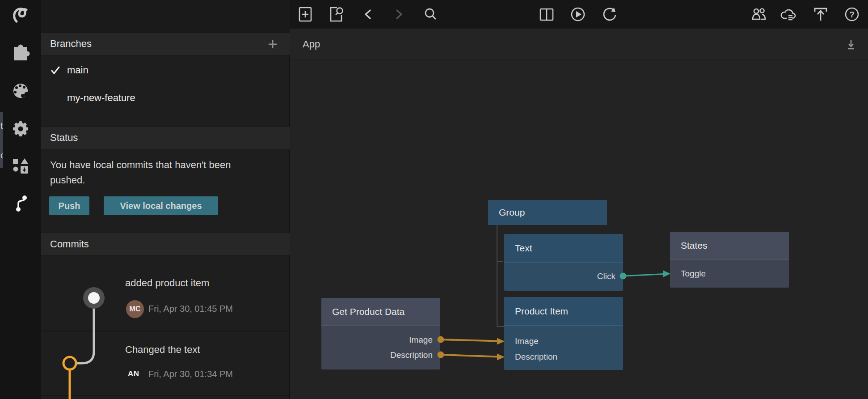 The width and height of the screenshot is (868, 399). What do you see at coordinates (399, 14) in the screenshot?
I see `nav-forward-icon` at bounding box center [399, 14].